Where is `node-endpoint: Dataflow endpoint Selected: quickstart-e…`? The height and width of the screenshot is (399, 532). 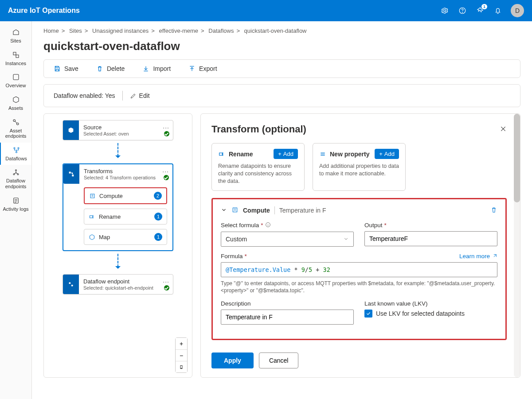 node-endpoint: Dataflow endpoint Selected: quickstart-e… is located at coordinates (118, 284).